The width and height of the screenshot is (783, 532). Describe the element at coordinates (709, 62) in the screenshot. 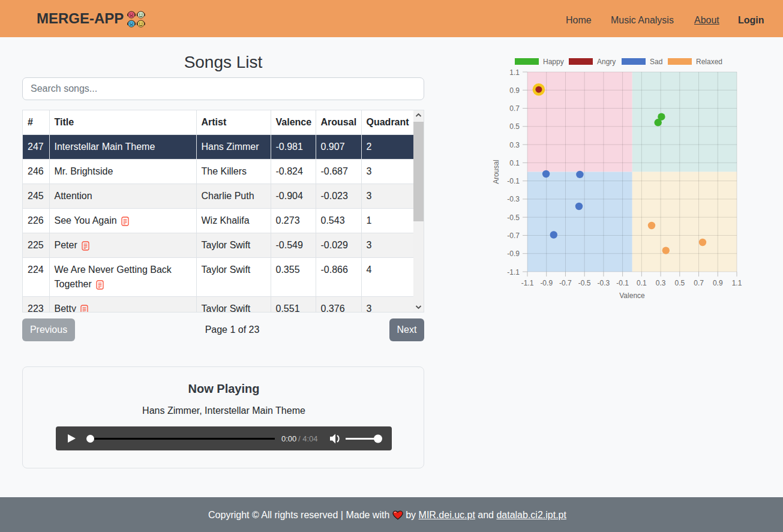

I see `svg-text: Relaxed` at that location.